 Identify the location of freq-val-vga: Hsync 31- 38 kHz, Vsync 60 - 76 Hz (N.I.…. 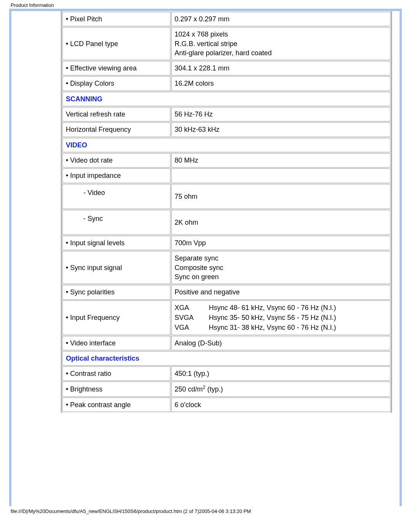
(298, 328).